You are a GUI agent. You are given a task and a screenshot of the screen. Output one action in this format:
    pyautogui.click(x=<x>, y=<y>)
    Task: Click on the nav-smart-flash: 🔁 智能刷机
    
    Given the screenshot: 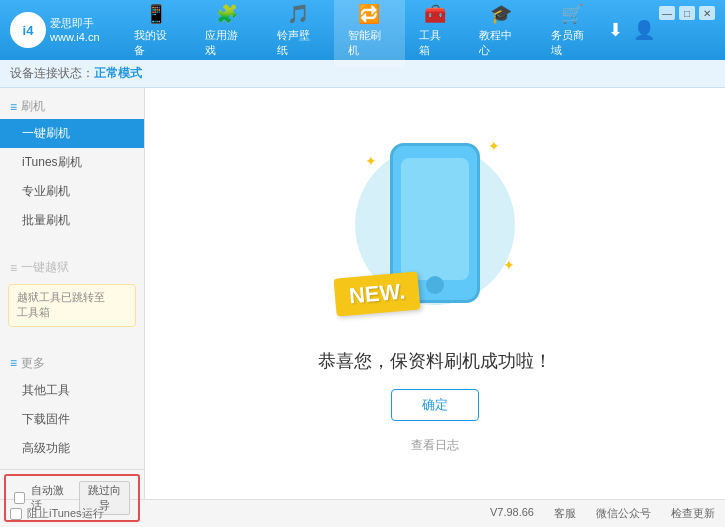 What is the action you would take?
    pyautogui.click(x=370, y=33)
    